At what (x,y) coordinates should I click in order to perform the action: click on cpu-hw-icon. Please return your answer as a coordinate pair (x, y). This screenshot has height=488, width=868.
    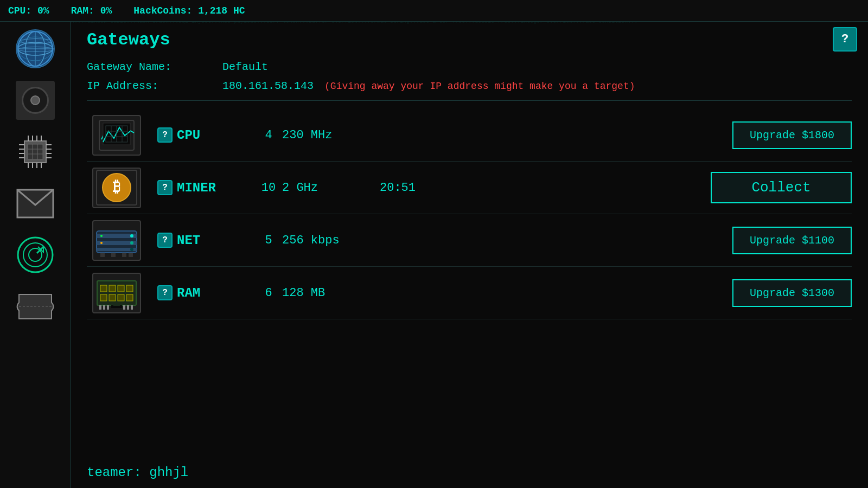
    Looking at the image, I should click on (117, 136).